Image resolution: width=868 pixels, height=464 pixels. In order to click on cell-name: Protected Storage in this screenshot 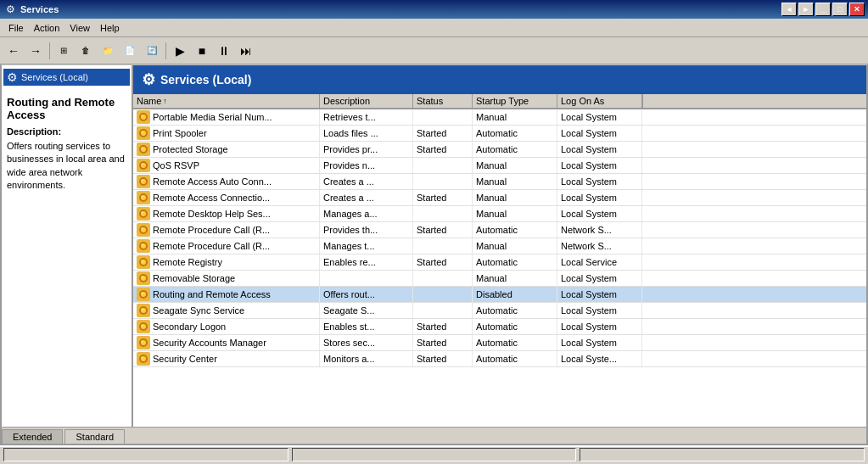, I will do `click(227, 149)`.